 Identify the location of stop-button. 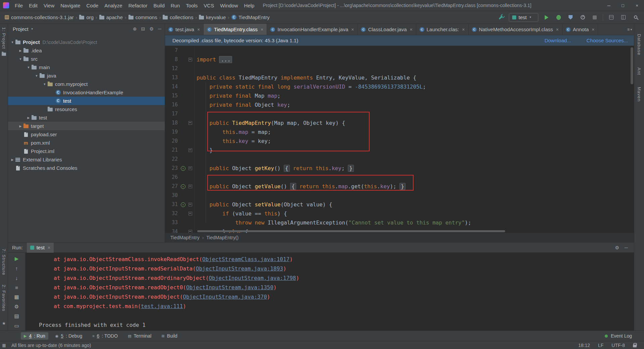
(595, 17).